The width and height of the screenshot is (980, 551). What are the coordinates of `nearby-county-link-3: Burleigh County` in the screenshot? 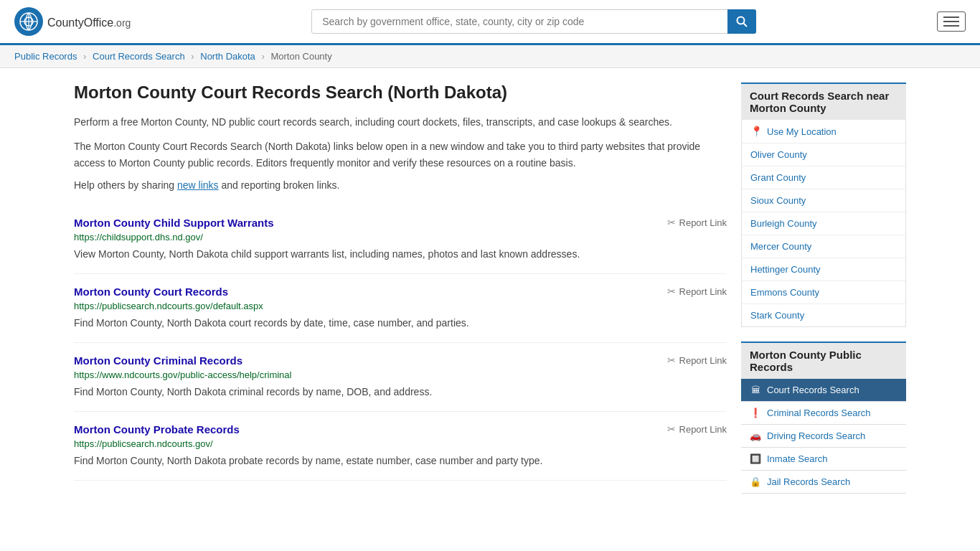 It's located at (783, 224).